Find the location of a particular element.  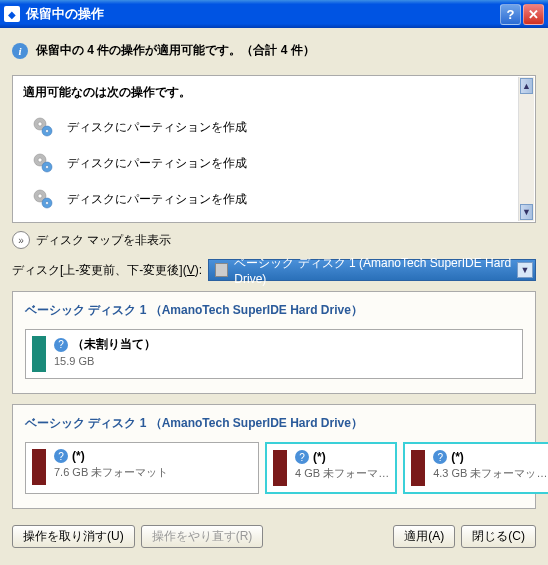

partition-size: 4.3 GB 未フォーマッ… is located at coordinates (490, 474).